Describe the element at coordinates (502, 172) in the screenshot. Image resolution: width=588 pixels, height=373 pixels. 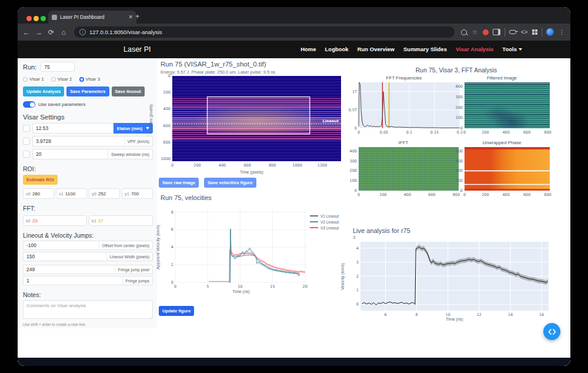
I see `unwrapped-phase-plot: 02004006008000100200300400` at that location.